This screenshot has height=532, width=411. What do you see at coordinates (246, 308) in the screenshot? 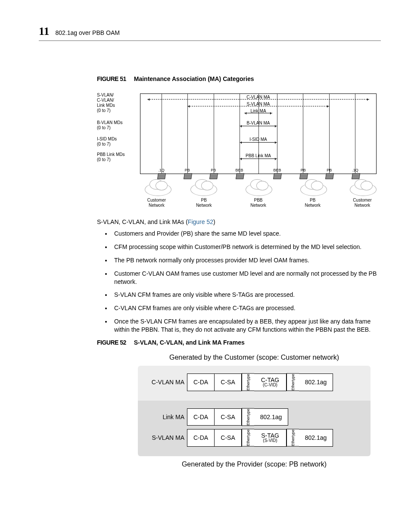
I see `bullet-5: C-VLAN CFM frames are only visible where…` at bounding box center [246, 308].